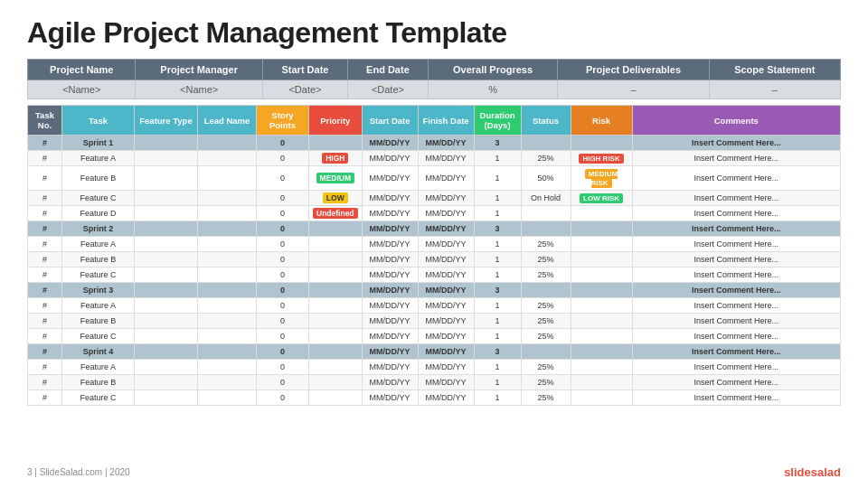 The height and width of the screenshot is (488, 868). What do you see at coordinates (99, 213) in the screenshot?
I see `cell-task: Feature D` at bounding box center [99, 213].